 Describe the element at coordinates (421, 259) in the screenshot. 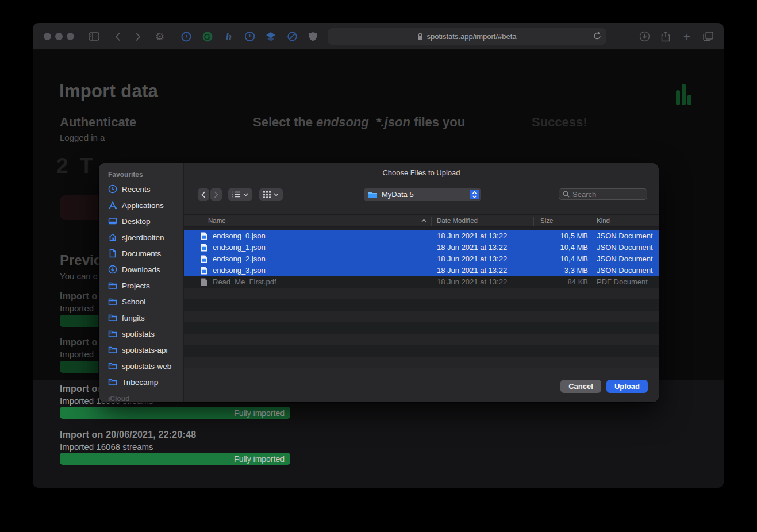

I see `file-row: endsong_2.json18 Jun 2021 at 13:2210,4 M…` at that location.